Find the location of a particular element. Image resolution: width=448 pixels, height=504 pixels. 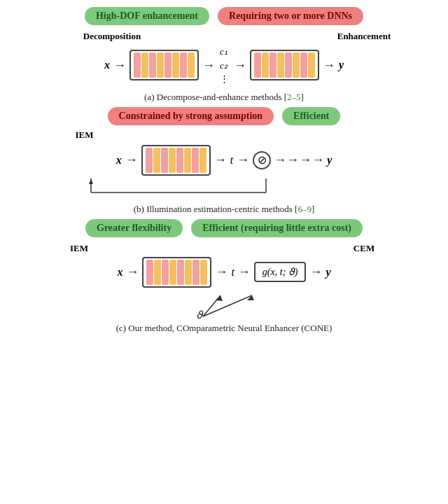

circle-op-b: ⊘ is located at coordinates (262, 160).